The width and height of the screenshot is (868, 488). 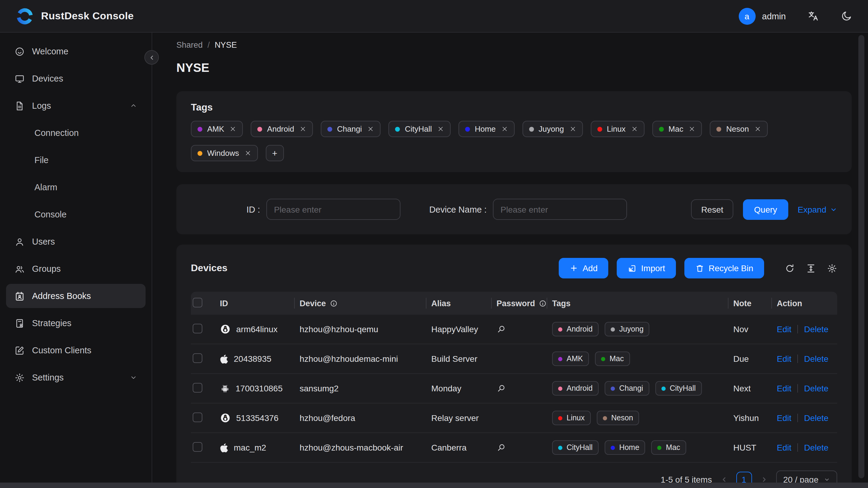 What do you see at coordinates (750, 303) in the screenshot?
I see `column-header-note: Note` at bounding box center [750, 303].